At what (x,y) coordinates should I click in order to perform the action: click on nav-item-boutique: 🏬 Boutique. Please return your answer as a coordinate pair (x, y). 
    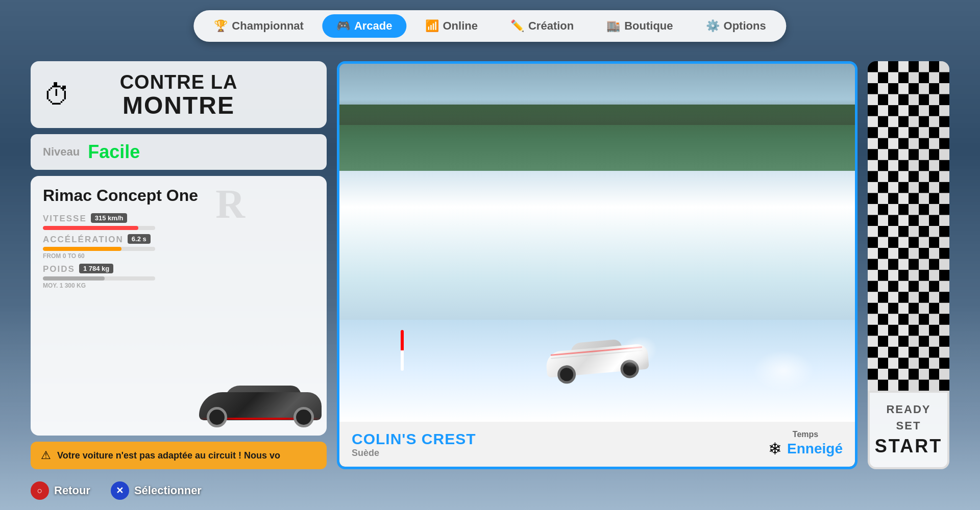
    Looking at the image, I should click on (640, 26).